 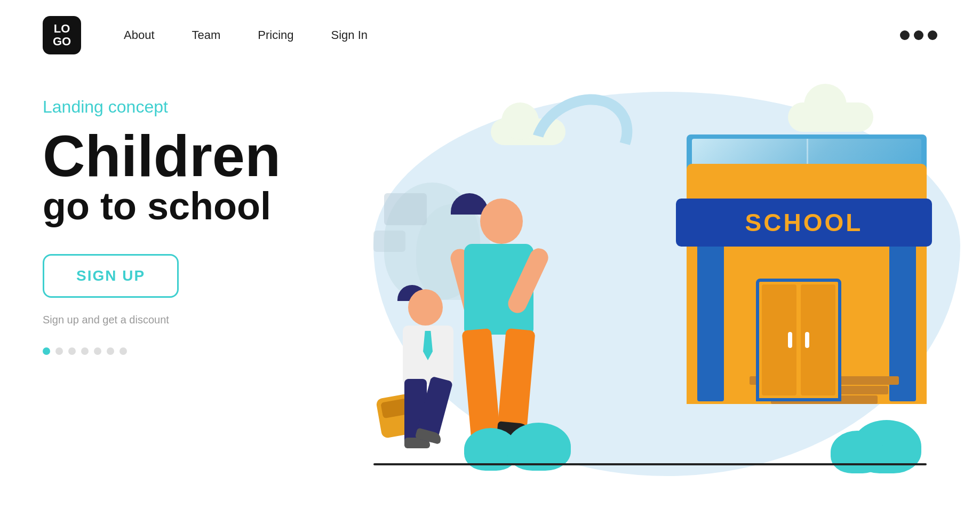 I want to click on school-door, so click(x=799, y=340).